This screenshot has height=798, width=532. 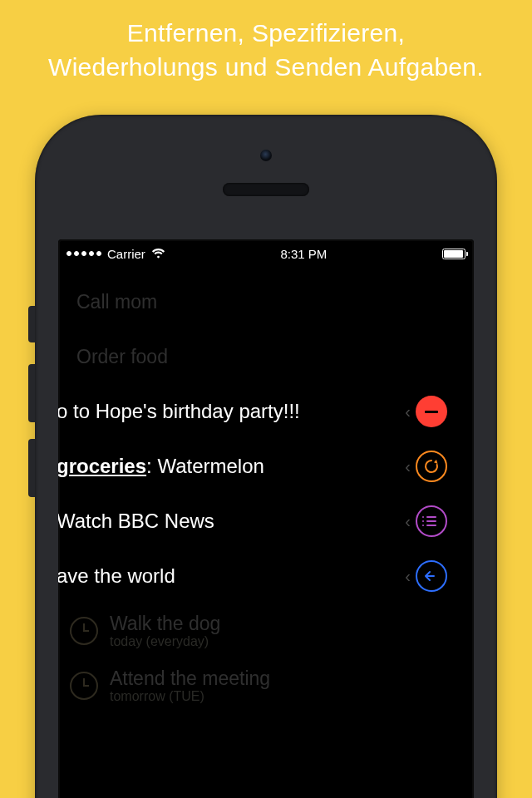 What do you see at coordinates (266, 631) in the screenshot?
I see `task-row-scheduled: Walk the dog today (everyday)` at bounding box center [266, 631].